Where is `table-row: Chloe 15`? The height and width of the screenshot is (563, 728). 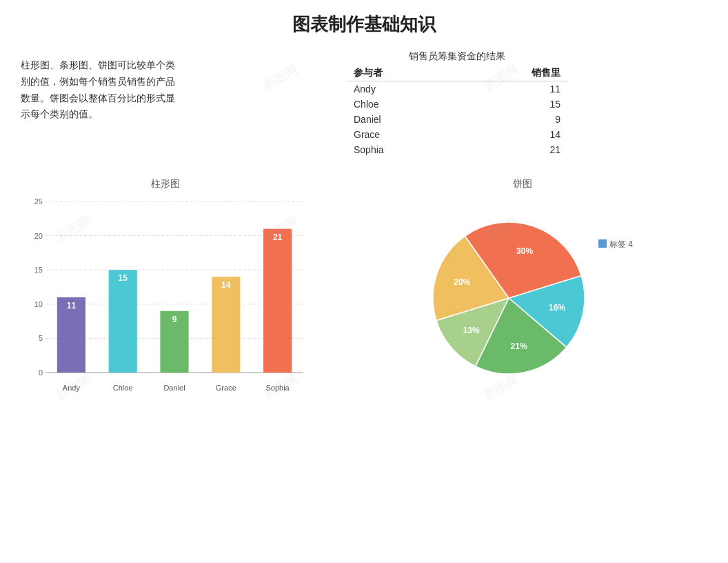
table-row: Chloe 15 is located at coordinates (457, 104).